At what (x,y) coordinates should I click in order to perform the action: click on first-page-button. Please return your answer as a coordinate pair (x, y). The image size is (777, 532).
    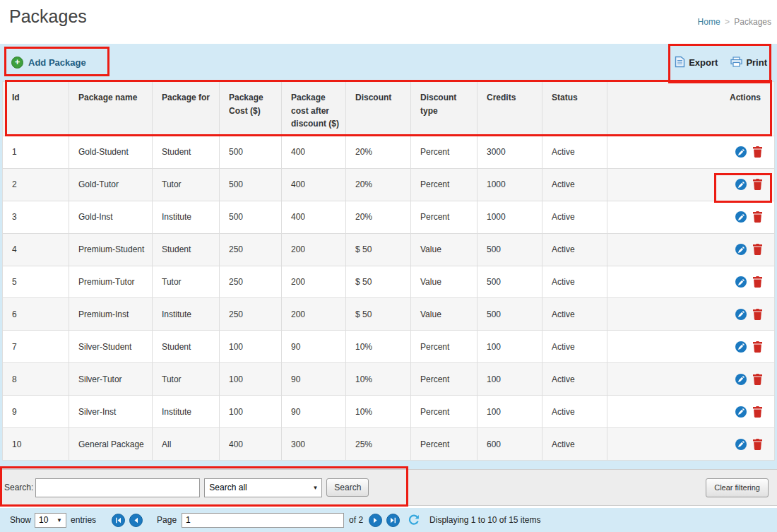
    Looking at the image, I should click on (119, 520).